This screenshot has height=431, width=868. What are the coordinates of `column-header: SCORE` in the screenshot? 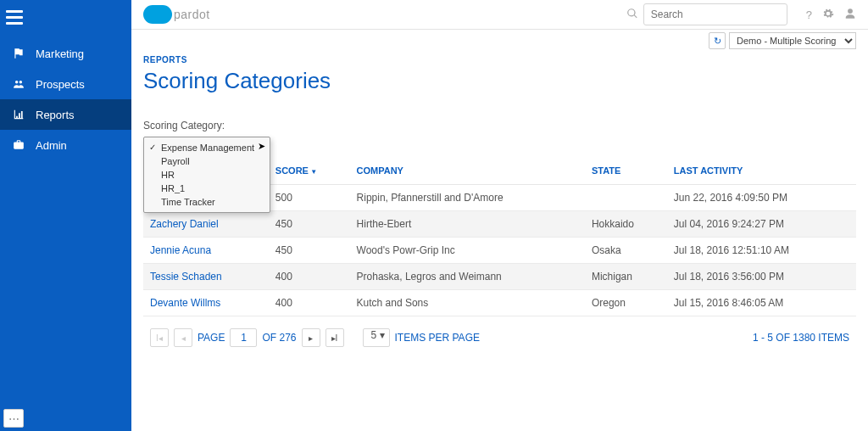 It's located at (309, 171).